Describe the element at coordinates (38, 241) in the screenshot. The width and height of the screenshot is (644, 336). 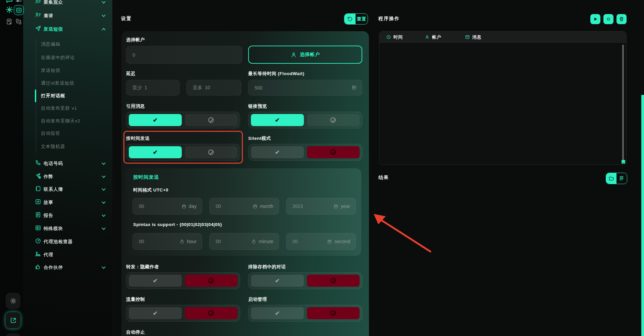
I see `gauge-icon` at that location.